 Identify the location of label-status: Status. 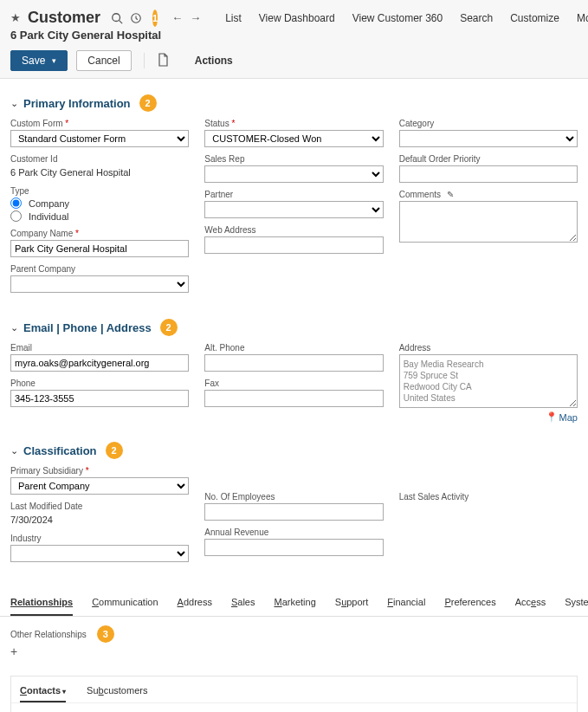
(294, 123).